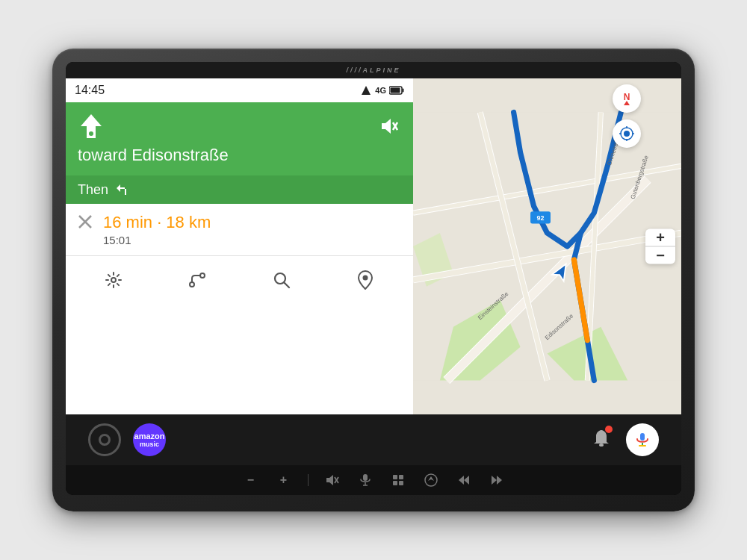  What do you see at coordinates (252, 223) in the screenshot?
I see `eta-duration: 16 min · 18 km` at bounding box center [252, 223].